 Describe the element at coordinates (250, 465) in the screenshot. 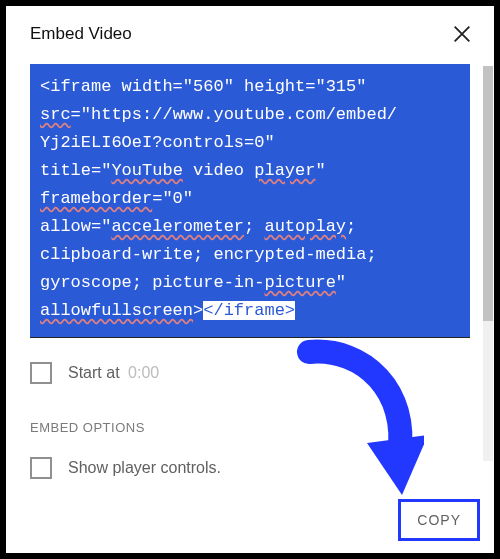

I see `show-controls-row: Show player controls.` at that location.